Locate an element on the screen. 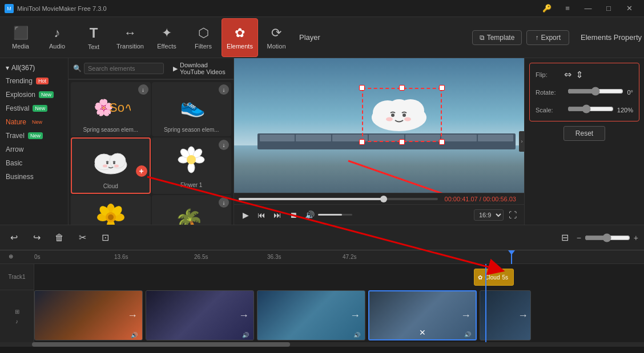 The width and height of the screenshot is (644, 353). toolbar-label-effects: Effects is located at coordinates (167, 46).